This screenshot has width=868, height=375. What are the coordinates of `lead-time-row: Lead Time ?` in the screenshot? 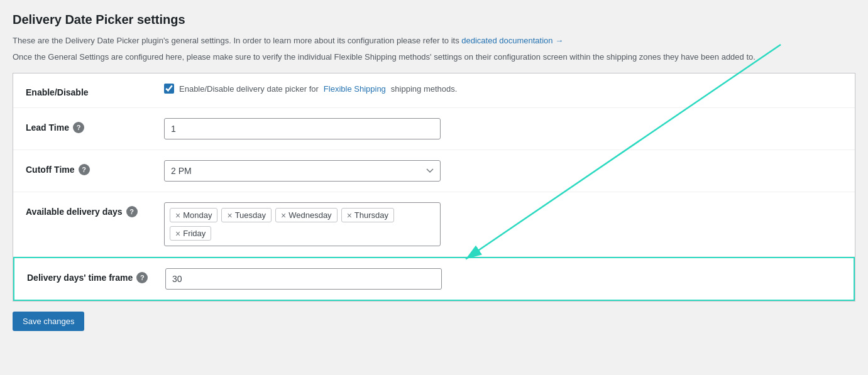 It's located at (434, 129).